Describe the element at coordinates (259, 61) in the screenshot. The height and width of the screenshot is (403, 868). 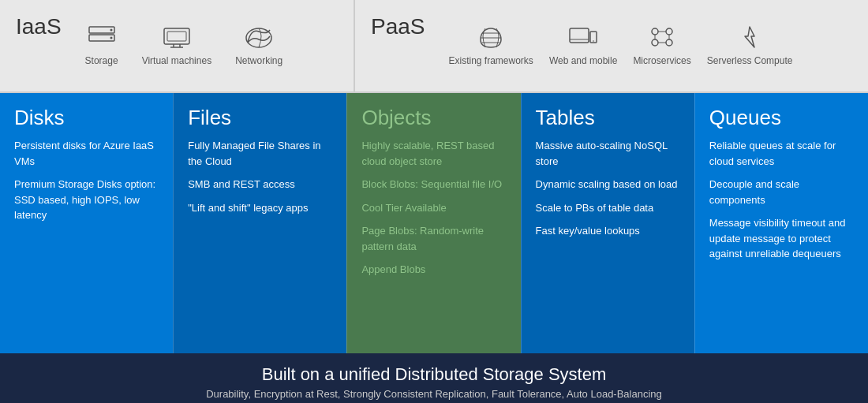
I see `network-label: Networking` at that location.